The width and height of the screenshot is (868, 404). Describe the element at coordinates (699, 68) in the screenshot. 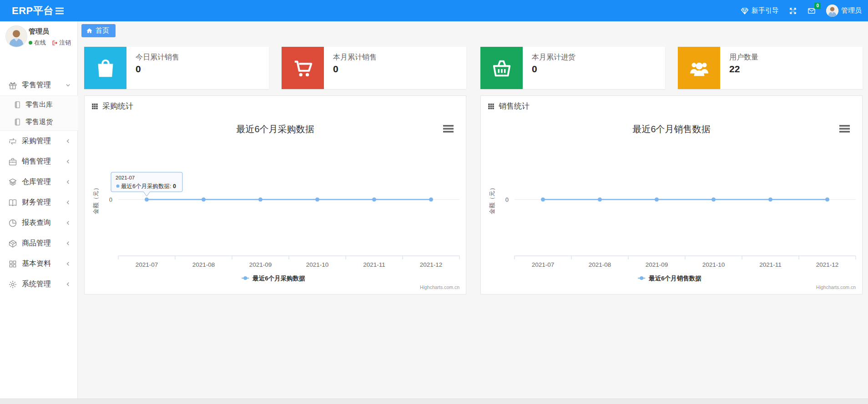

I see `users-icon` at that location.